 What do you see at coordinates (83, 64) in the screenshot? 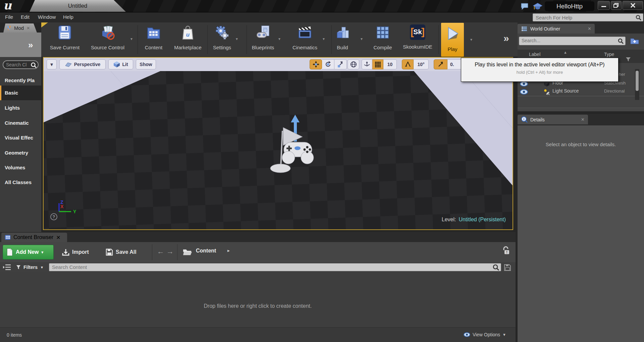
I see `camera-mode-button: Perspective` at bounding box center [83, 64].